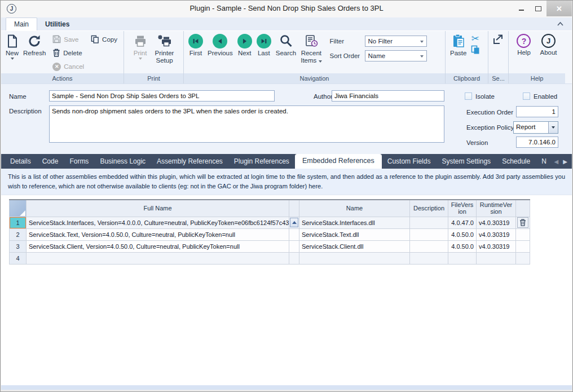 This screenshot has width=573, height=392. Describe the element at coordinates (79, 161) in the screenshot. I see `tab-forms: Forms` at that location.